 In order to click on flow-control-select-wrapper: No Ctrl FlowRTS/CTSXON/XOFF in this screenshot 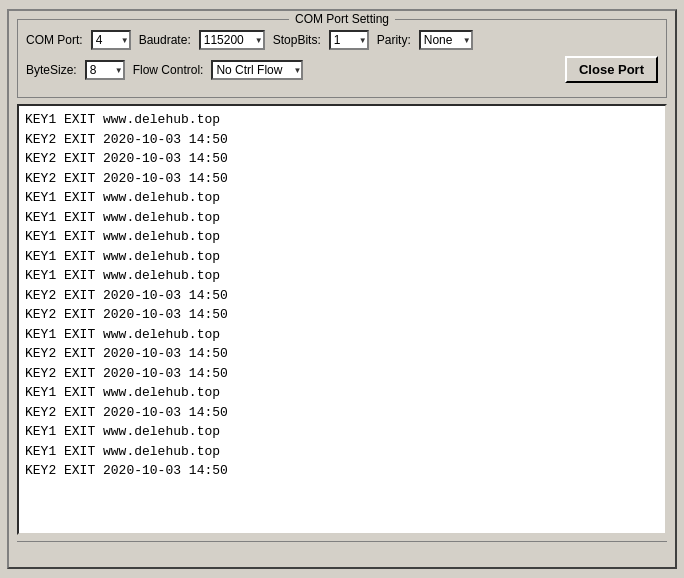, I will do `click(257, 70)`.